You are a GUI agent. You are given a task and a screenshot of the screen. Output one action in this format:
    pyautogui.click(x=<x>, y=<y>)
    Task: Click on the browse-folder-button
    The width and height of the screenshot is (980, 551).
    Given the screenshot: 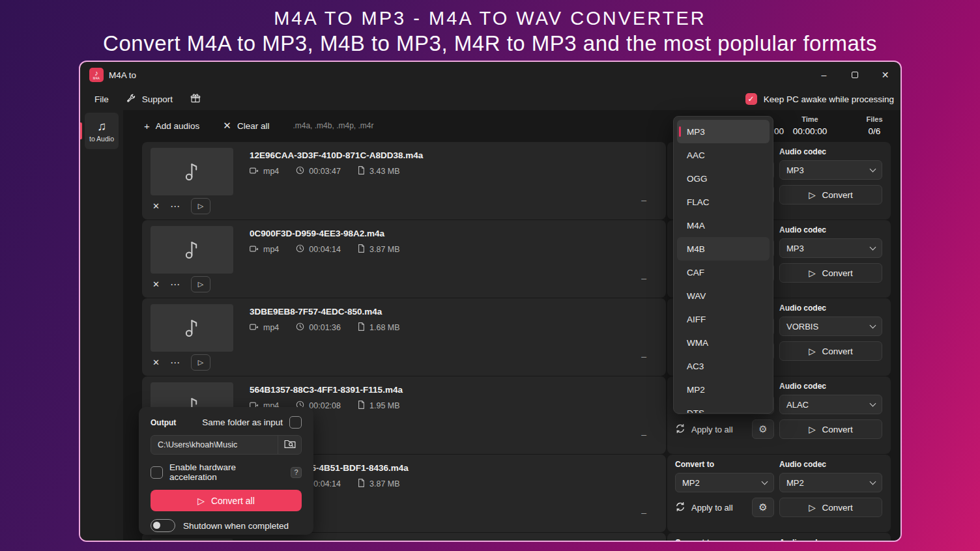 What is the action you would take?
    pyautogui.click(x=289, y=445)
    